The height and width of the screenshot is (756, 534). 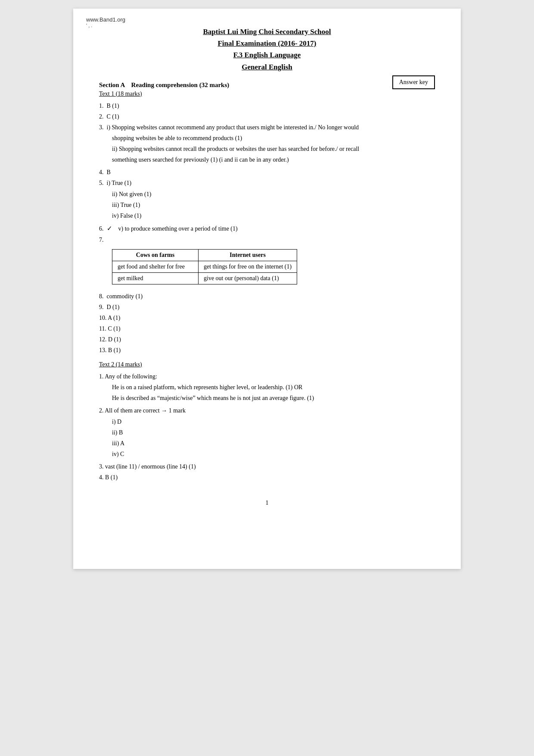 What do you see at coordinates (413, 82) in the screenshot?
I see `answer-key-box: Answer key` at bounding box center [413, 82].